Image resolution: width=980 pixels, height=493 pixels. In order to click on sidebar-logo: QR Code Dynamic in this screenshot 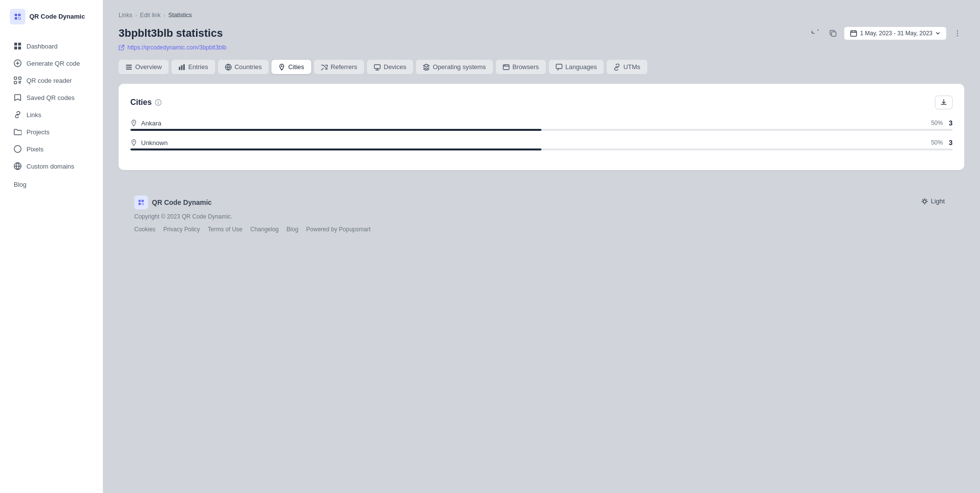, I will do `click(51, 17)`.